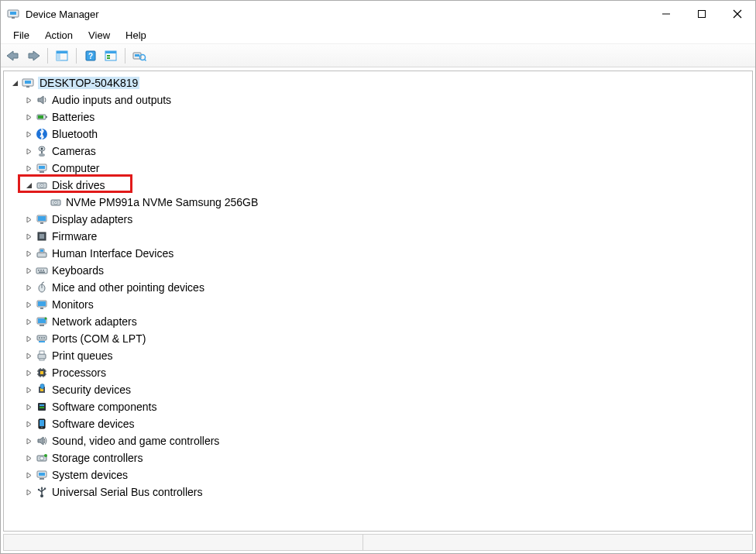 The image size is (756, 554). I want to click on audio-icon, so click(42, 100).